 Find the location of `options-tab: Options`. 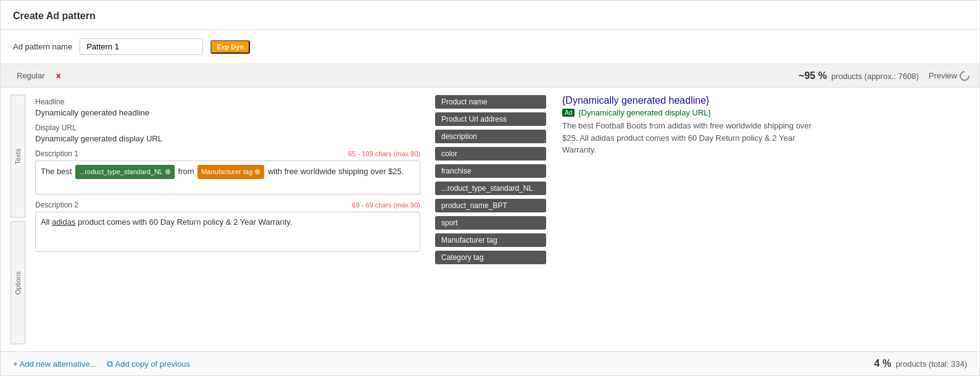

options-tab: Options is located at coordinates (18, 283).